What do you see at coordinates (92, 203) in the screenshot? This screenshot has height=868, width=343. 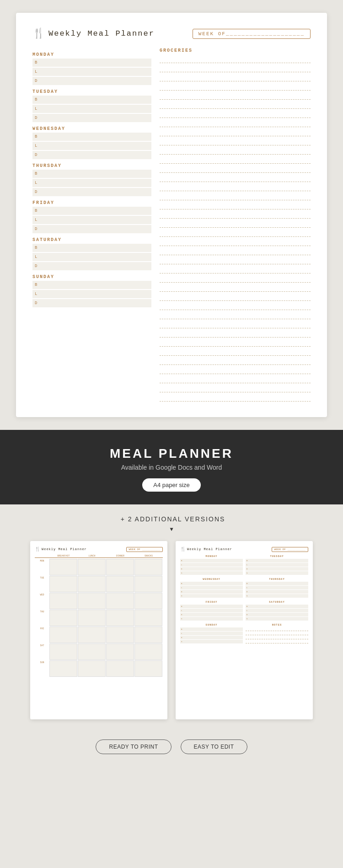 I see `day-label-friday: FRIDAY` at bounding box center [92, 203].